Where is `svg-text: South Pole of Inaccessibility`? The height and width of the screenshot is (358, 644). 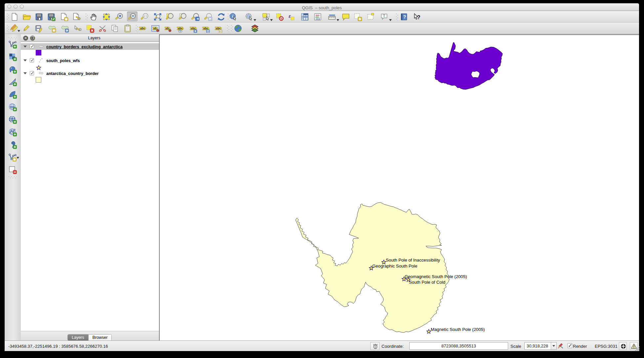 svg-text: South Pole of Inaccessibility is located at coordinates (413, 260).